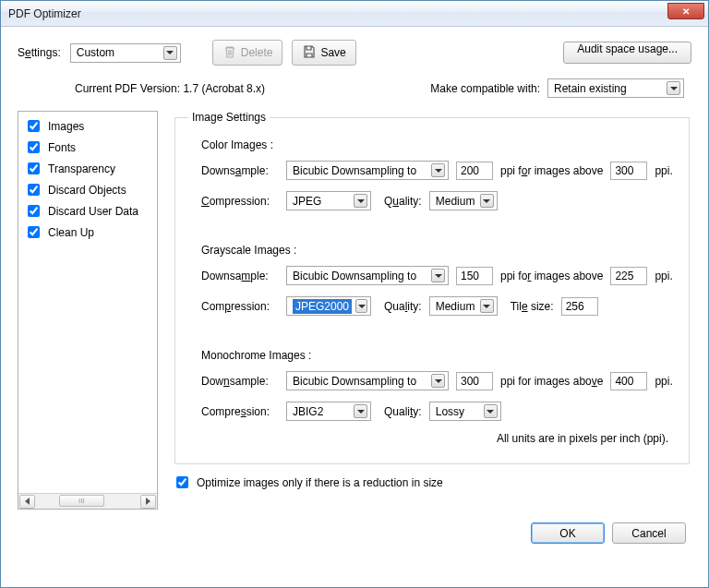  Describe the element at coordinates (229, 117) in the screenshot. I see `image-settings-legend: Image Settings` at that location.